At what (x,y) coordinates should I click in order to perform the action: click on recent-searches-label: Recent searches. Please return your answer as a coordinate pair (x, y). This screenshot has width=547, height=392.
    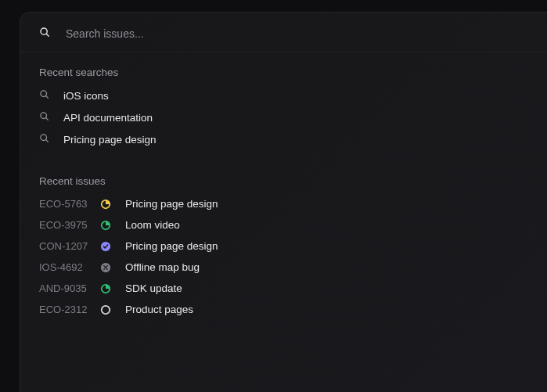
    Looking at the image, I should click on (283, 69).